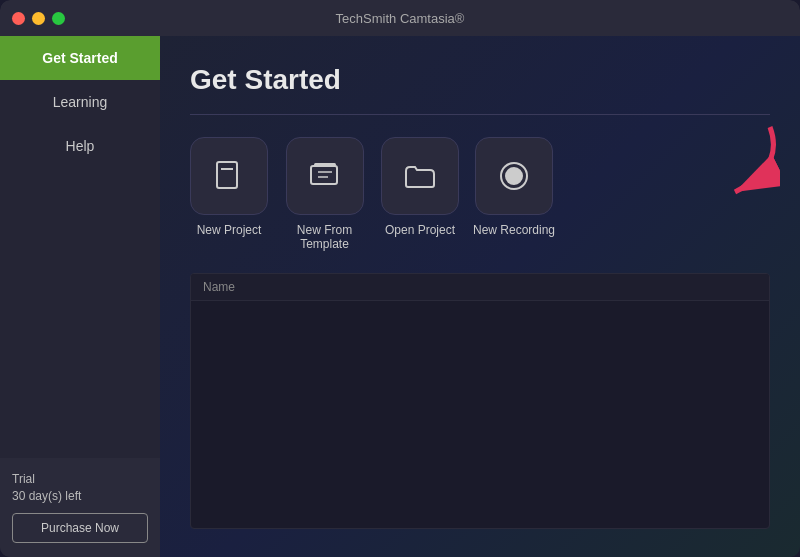  What do you see at coordinates (80, 58) in the screenshot?
I see `sidebar-item-get-started: Get Started` at bounding box center [80, 58].